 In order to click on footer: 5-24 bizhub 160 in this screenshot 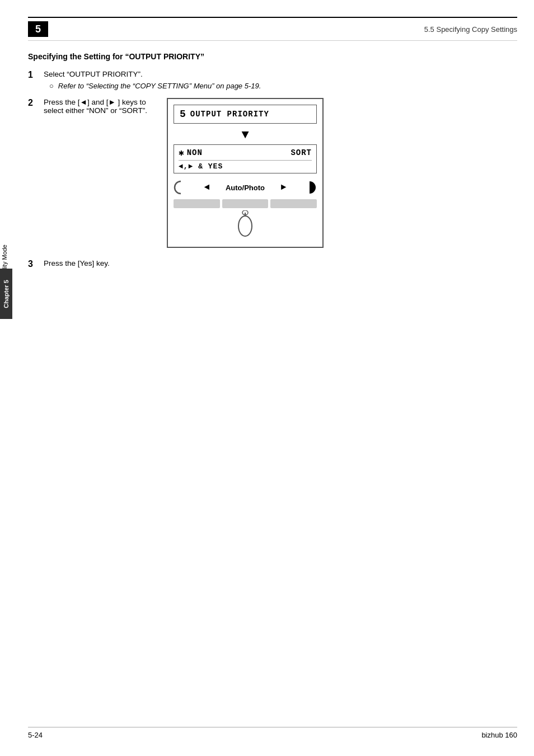, I will do `click(273, 733)`.